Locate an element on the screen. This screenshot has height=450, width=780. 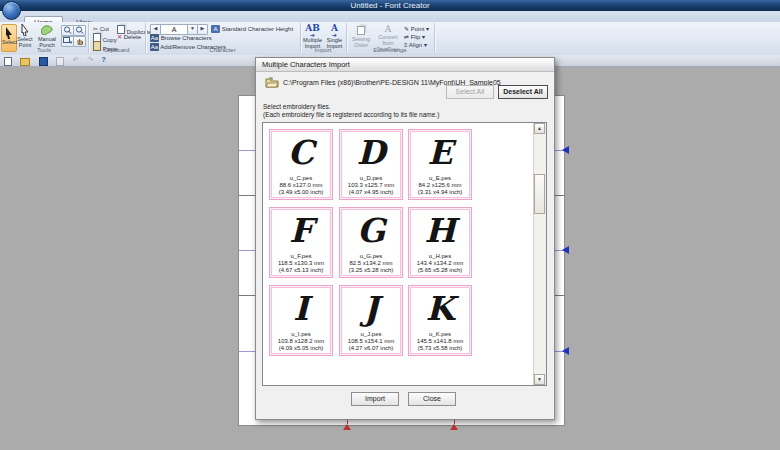
import-button: Import is located at coordinates (375, 399).